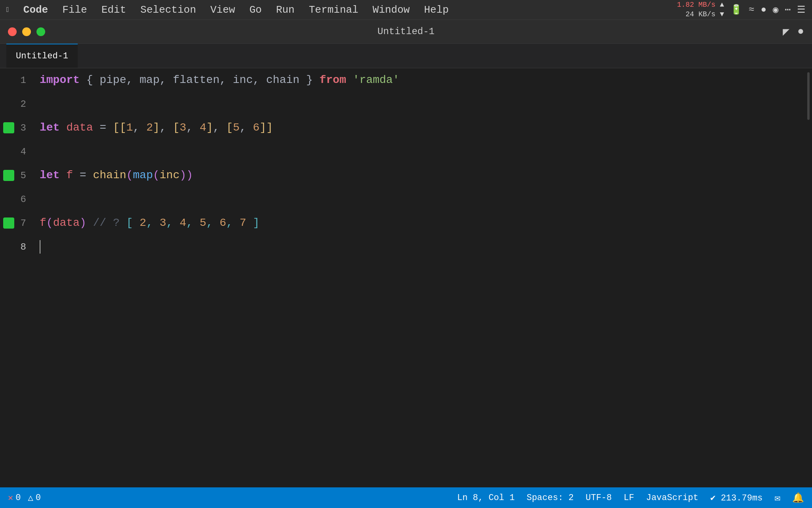  Describe the element at coordinates (808, 96) in the screenshot. I see `scrollbar-thumb` at that location.